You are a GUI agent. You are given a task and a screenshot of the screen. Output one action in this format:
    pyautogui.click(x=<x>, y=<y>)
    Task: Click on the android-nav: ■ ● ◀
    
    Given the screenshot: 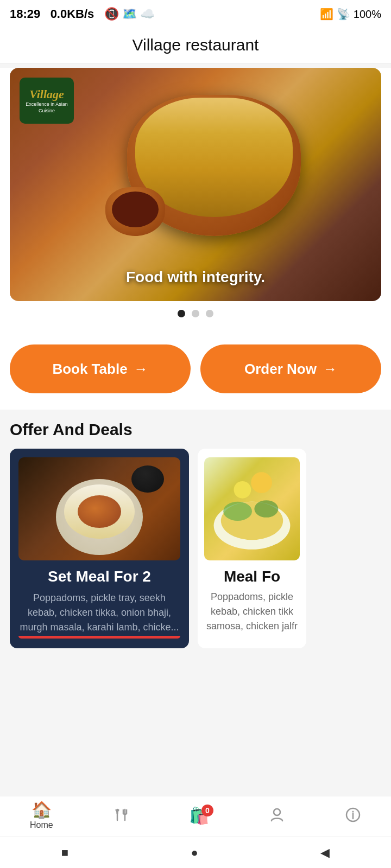 What is the action you would take?
    pyautogui.click(x=195, y=852)
    